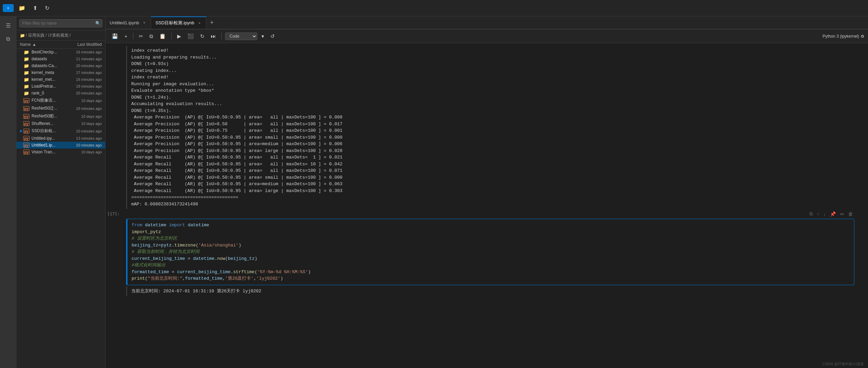 The height and width of the screenshot is (368, 868). What do you see at coordinates (841, 36) in the screenshot?
I see `kernel-name: Python 3 (ipykernel)` at bounding box center [841, 36].